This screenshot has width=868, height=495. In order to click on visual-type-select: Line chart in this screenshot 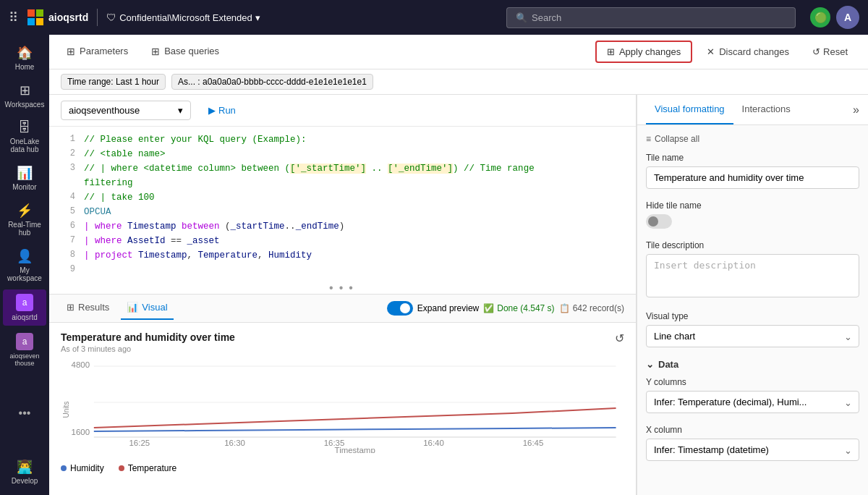, I will do `click(752, 336)`.